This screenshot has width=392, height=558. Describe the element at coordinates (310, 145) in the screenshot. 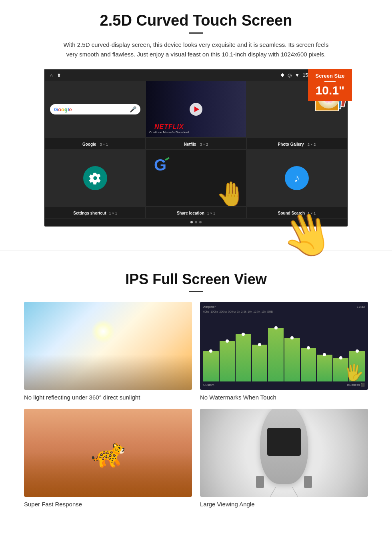

I see `gallery-app-dim: 2 × 2` at that location.